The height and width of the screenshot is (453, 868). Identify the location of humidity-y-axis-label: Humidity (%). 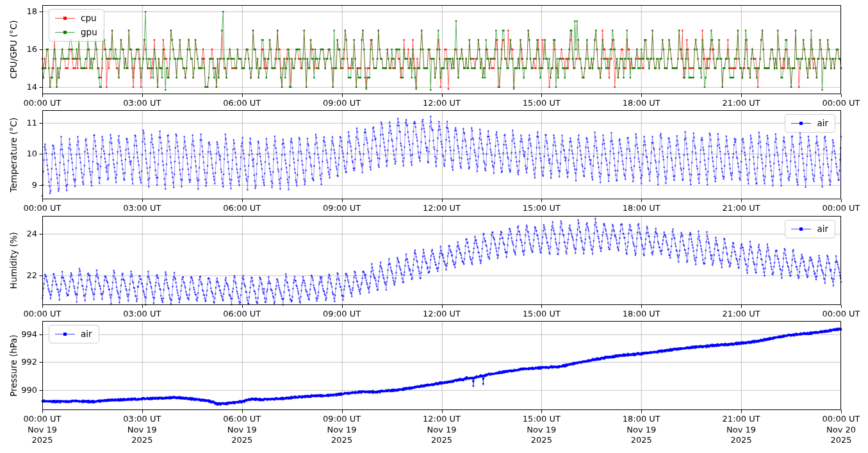
(13, 260).